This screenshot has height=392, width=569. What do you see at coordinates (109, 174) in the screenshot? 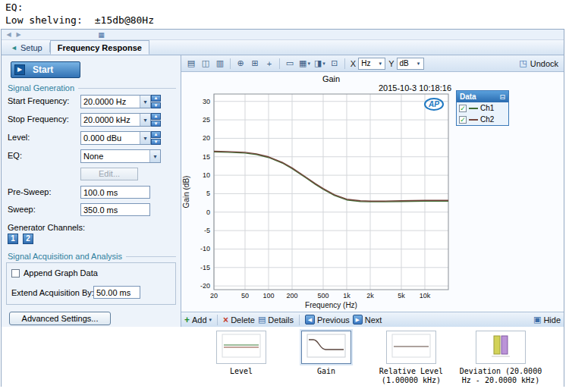
I see `edit-button: Edit...` at bounding box center [109, 174].